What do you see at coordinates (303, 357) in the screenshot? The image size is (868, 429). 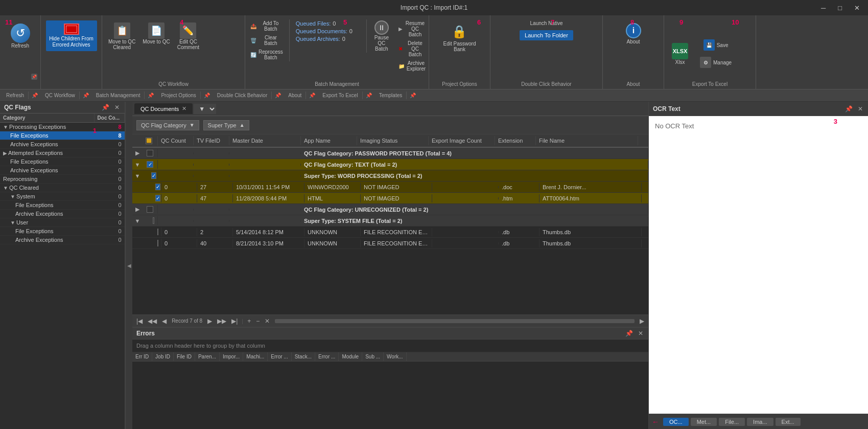 I see `err-col-stack: Stack...` at bounding box center [303, 357].